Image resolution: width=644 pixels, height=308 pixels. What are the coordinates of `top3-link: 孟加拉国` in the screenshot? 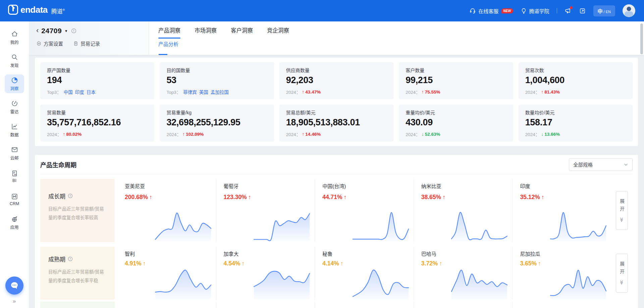 It's located at (220, 93).